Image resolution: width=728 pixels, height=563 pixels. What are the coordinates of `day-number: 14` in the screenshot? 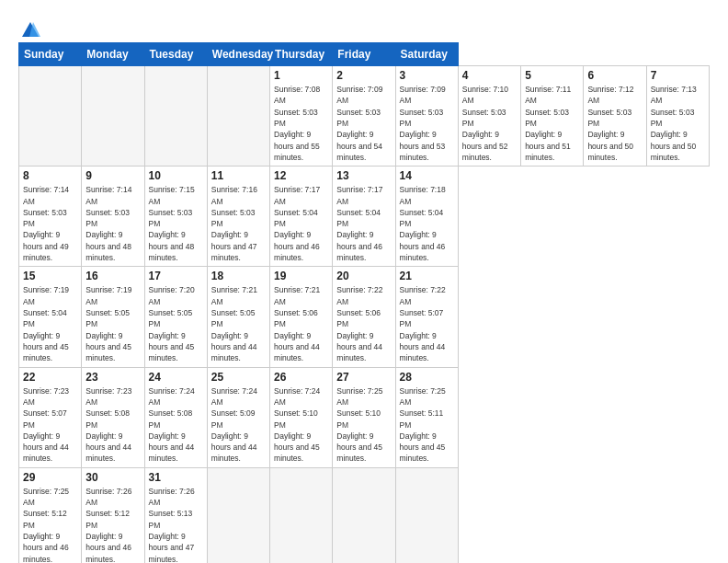 It's located at (427, 176).